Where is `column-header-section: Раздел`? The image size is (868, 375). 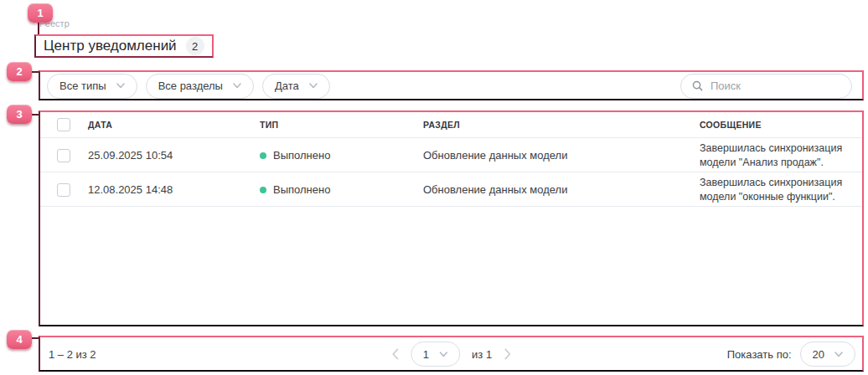 column-header-section: Раздел is located at coordinates (561, 125).